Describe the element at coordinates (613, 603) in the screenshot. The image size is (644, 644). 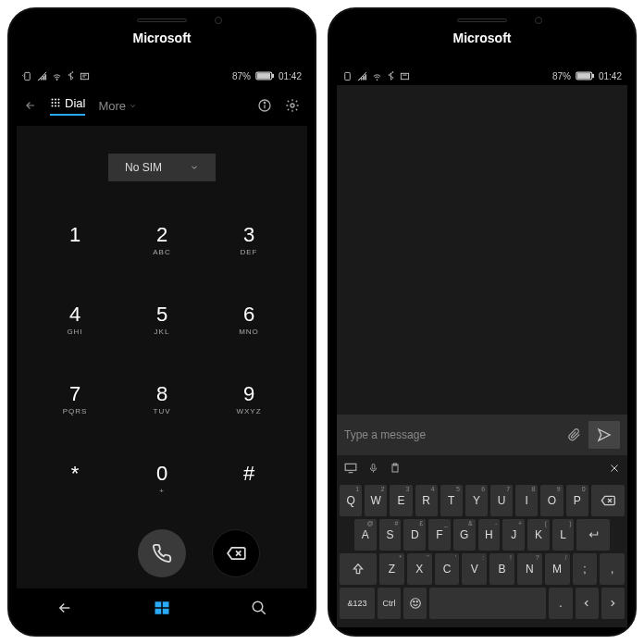
I see `cursor-right-key` at that location.